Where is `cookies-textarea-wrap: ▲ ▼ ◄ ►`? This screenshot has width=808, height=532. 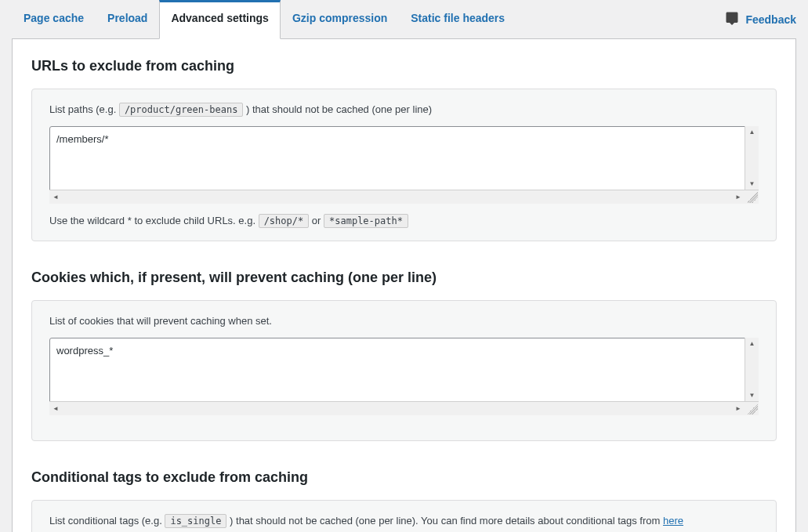 cookies-textarea-wrap: ▲ ▼ ◄ ► is located at coordinates (404, 376).